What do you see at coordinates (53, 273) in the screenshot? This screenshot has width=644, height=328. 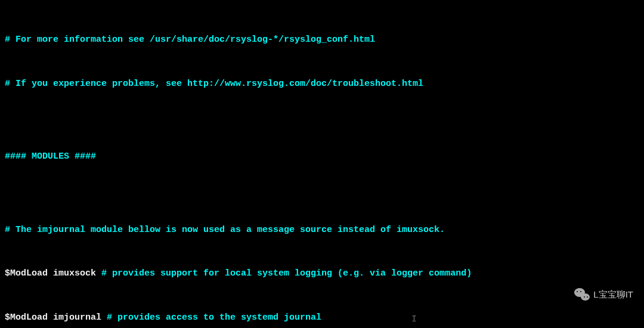 I see `directive-text: $ModLoad imuxsock` at bounding box center [53, 273].